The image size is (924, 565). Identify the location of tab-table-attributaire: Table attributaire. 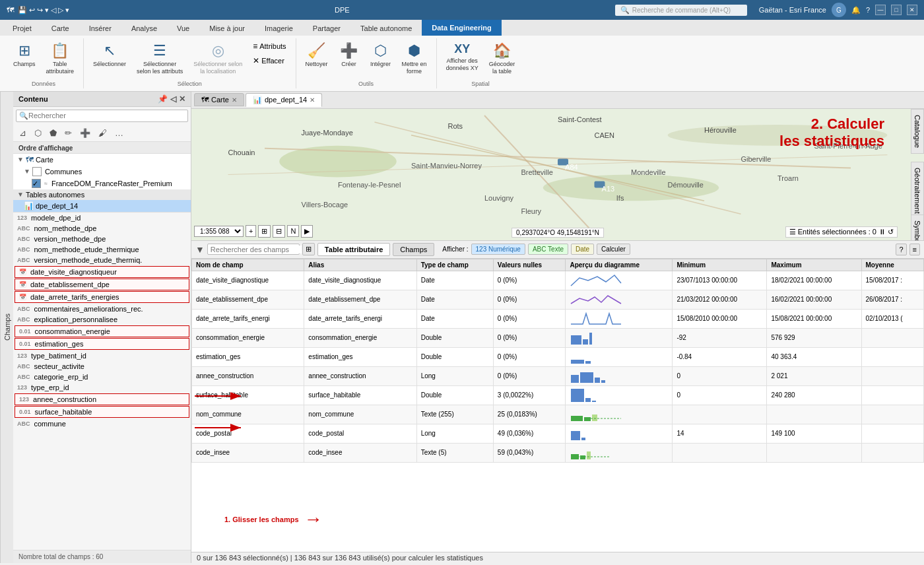
(354, 249).